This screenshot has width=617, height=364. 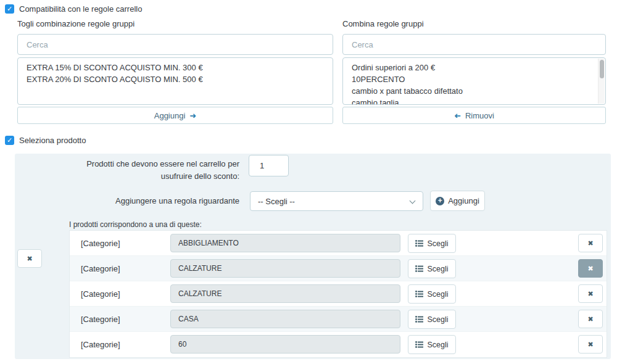 What do you see at coordinates (269, 165) in the screenshot?
I see `cart-quantity-input` at bounding box center [269, 165].